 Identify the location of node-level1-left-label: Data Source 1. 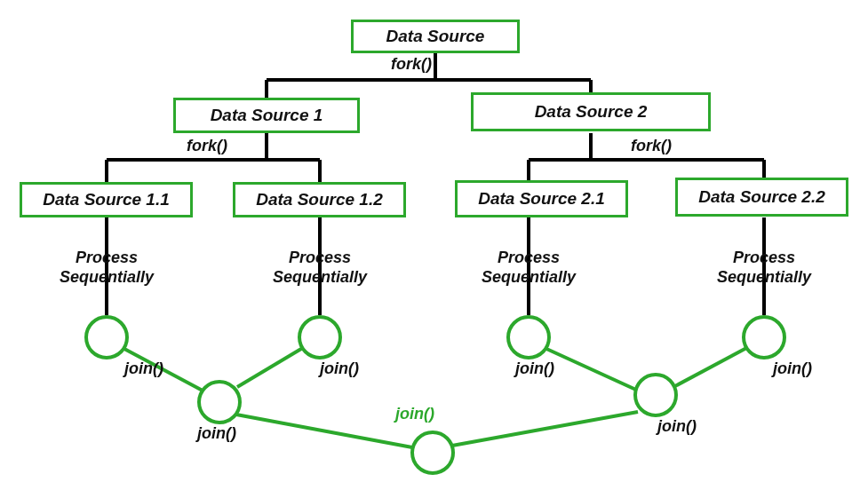
(267, 115).